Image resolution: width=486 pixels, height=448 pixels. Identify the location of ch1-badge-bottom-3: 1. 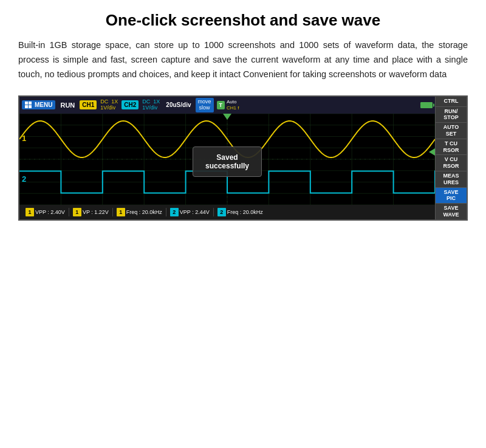
(121, 212).